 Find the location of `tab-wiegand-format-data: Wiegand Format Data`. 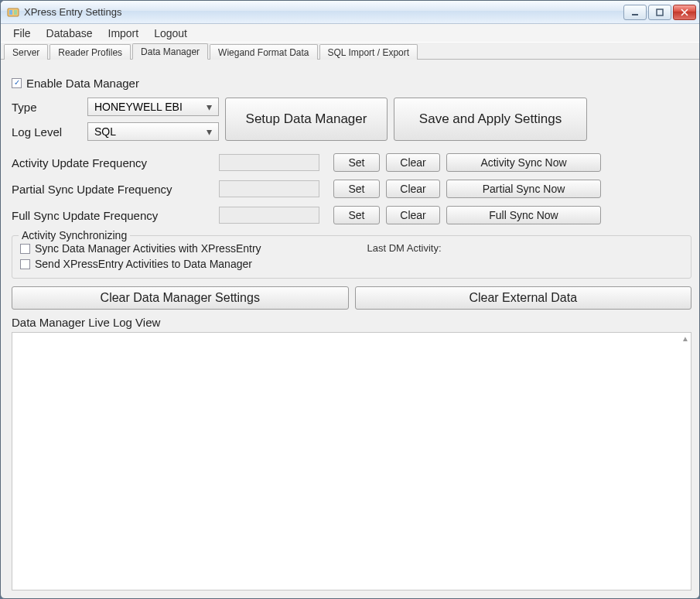

tab-wiegand-format-data: Wiegand Format Data is located at coordinates (263, 52).